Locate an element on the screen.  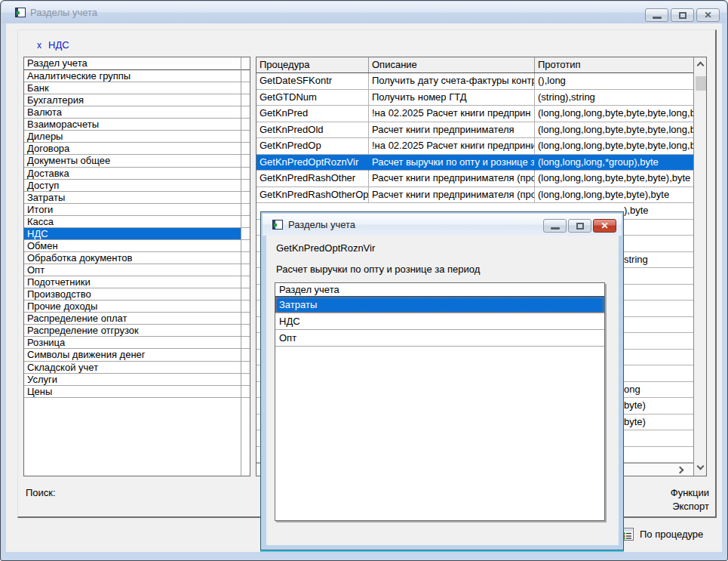
dialog-restore-button is located at coordinates (579, 226).